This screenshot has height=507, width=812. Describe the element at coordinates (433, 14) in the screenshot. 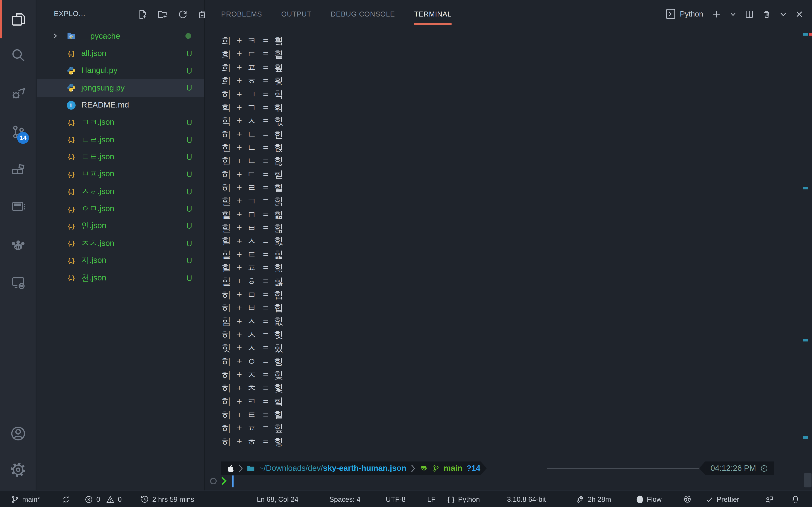

I see `panel-tab-label: TERMINAL` at that location.